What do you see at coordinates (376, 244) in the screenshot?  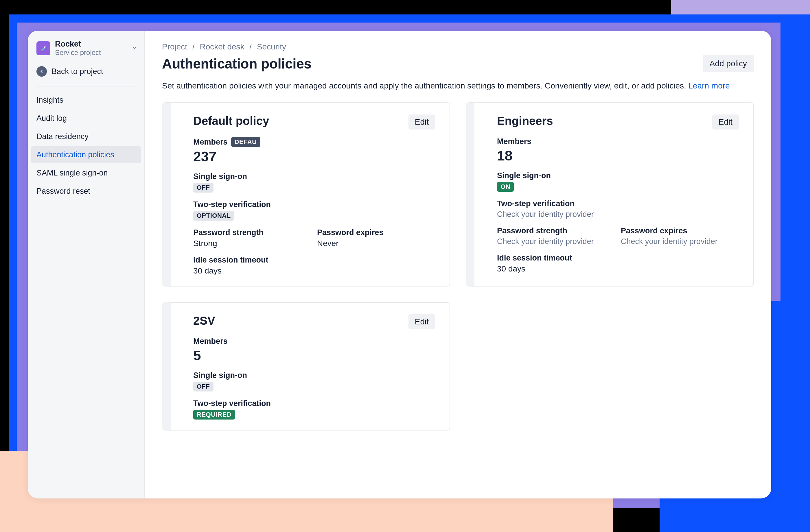 I see `pw-expires-value: Never` at bounding box center [376, 244].